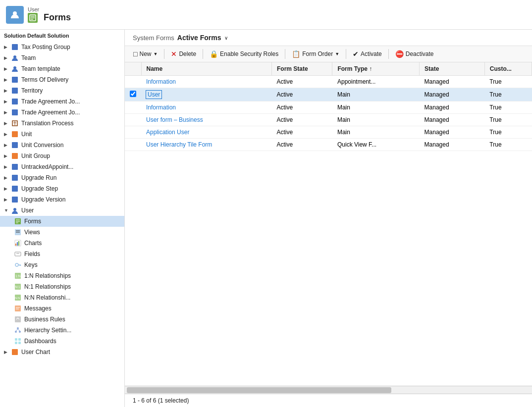 The height and width of the screenshot is (407, 532). I want to click on sidebar-item-user-chart: ▶ User Chart, so click(62, 352).